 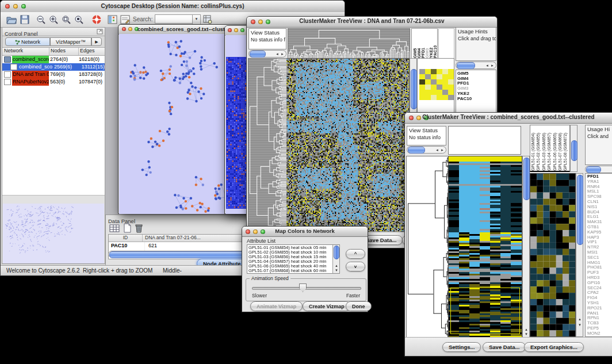 What do you see at coordinates (574, 148) in the screenshot?
I see `column-labels-vscrollbar` at bounding box center [574, 148].